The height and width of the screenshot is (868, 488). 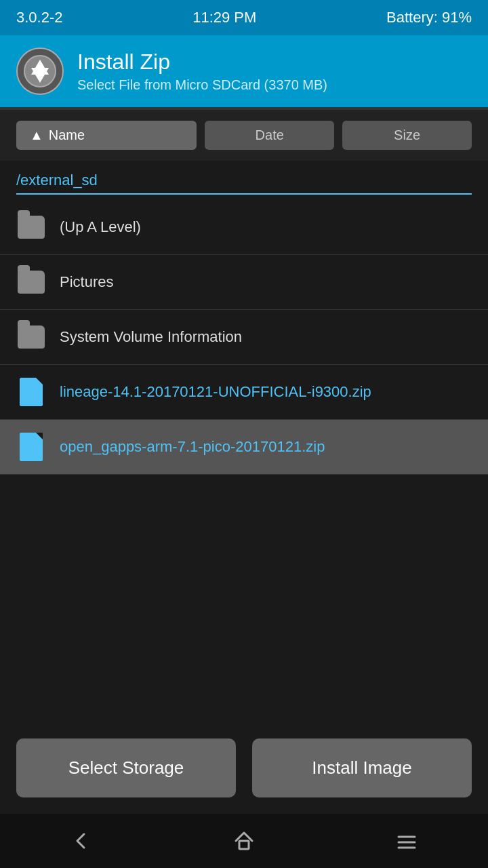 What do you see at coordinates (244, 194) in the screenshot?
I see `path-divider` at bounding box center [244, 194].